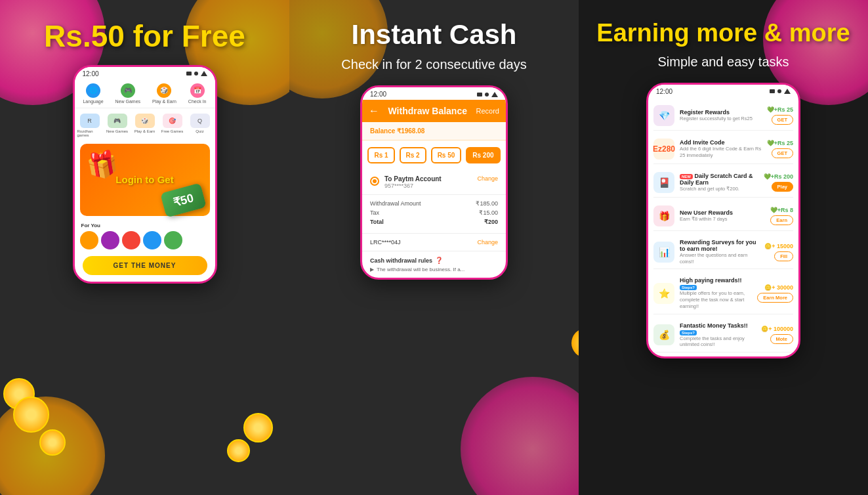 This screenshot has width=868, height=495. What do you see at coordinates (719, 189) in the screenshot?
I see `reward-desc: Scratch and get upto ₹200.` at bounding box center [719, 189].